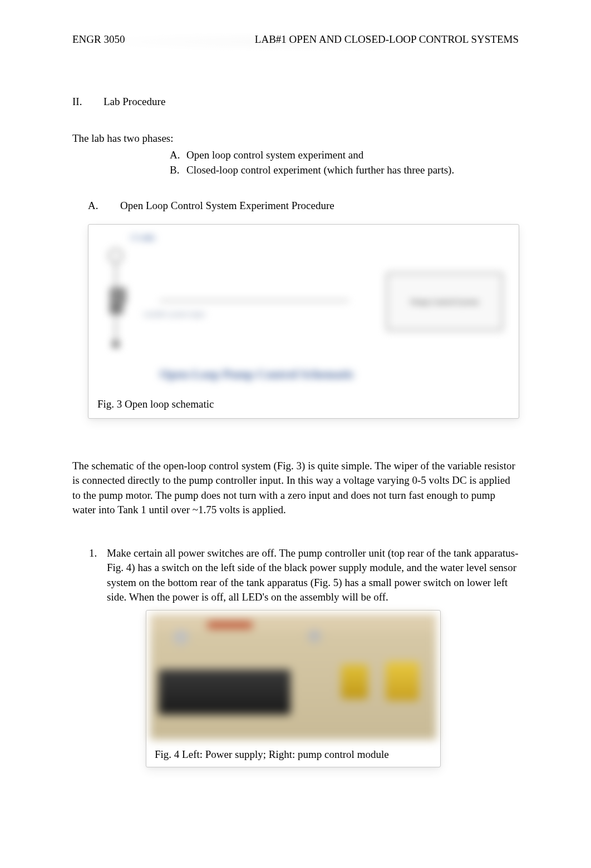 This screenshot has height=868, width=591. What do you see at coordinates (88, 102) in the screenshot?
I see `section-number: II.` at bounding box center [88, 102].